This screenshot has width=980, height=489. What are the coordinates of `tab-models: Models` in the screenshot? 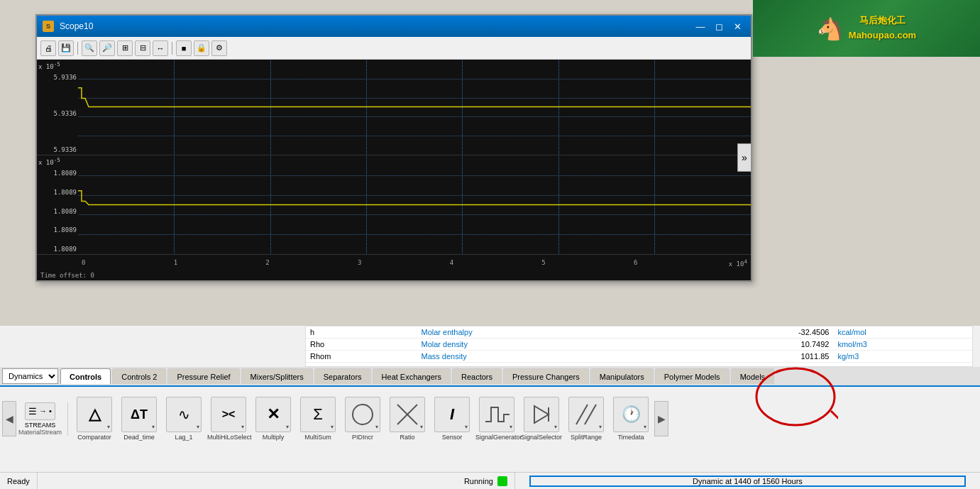 It's located at (752, 376).